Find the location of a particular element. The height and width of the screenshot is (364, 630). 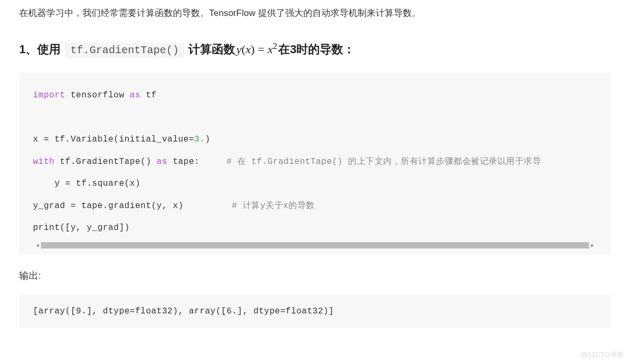

code-comment: # 计算y关于x的导数 is located at coordinates (273, 206).